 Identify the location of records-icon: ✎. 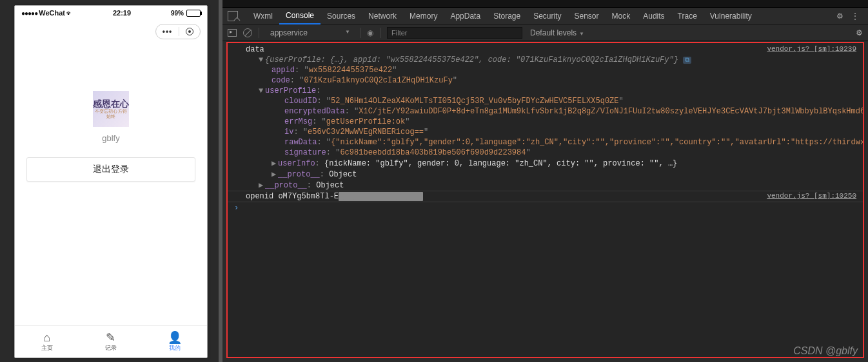
(111, 338).